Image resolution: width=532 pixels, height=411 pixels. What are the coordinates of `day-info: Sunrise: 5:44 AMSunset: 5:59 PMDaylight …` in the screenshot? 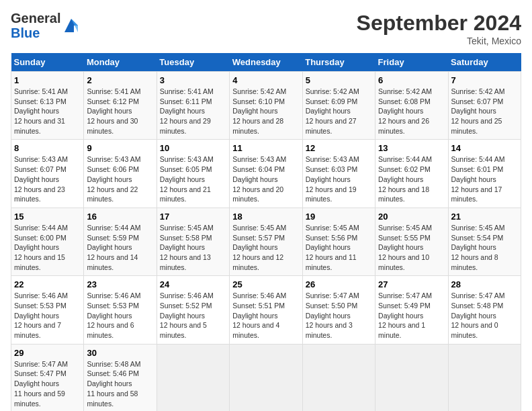 It's located at (120, 247).